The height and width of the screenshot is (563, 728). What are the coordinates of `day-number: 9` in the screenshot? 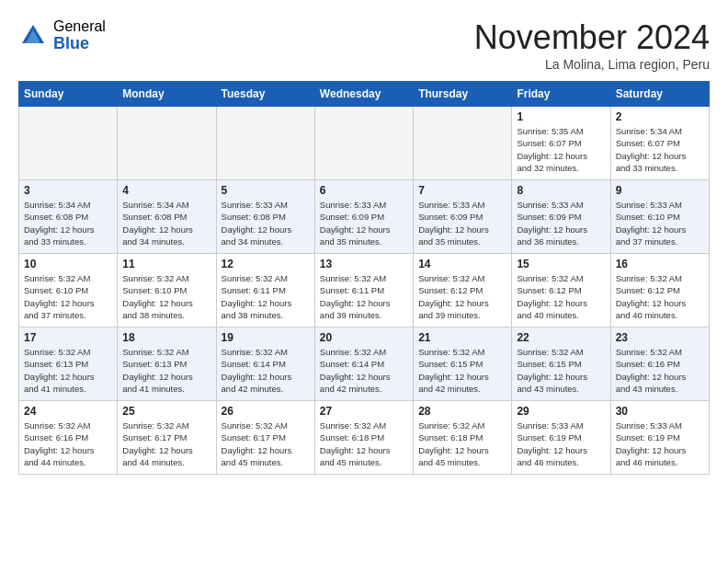 It's located at (660, 190).